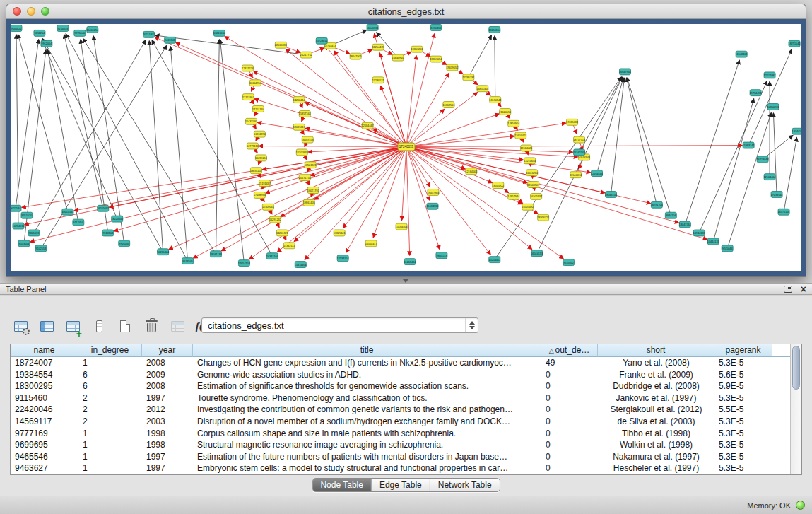 This screenshot has height=514, width=812. Describe the element at coordinates (656, 351) in the screenshot. I see `column-header-short: short` at that location.